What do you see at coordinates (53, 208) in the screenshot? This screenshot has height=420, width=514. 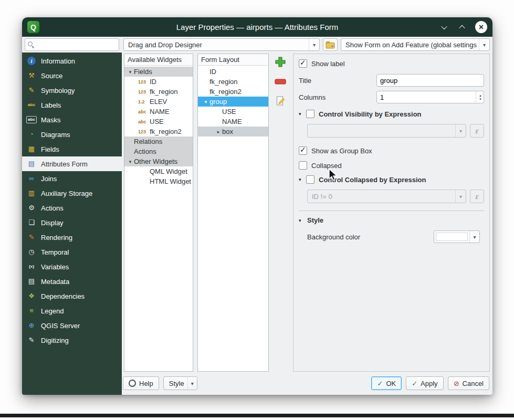 I see `sidebar-item-label: Actions` at bounding box center [53, 208].